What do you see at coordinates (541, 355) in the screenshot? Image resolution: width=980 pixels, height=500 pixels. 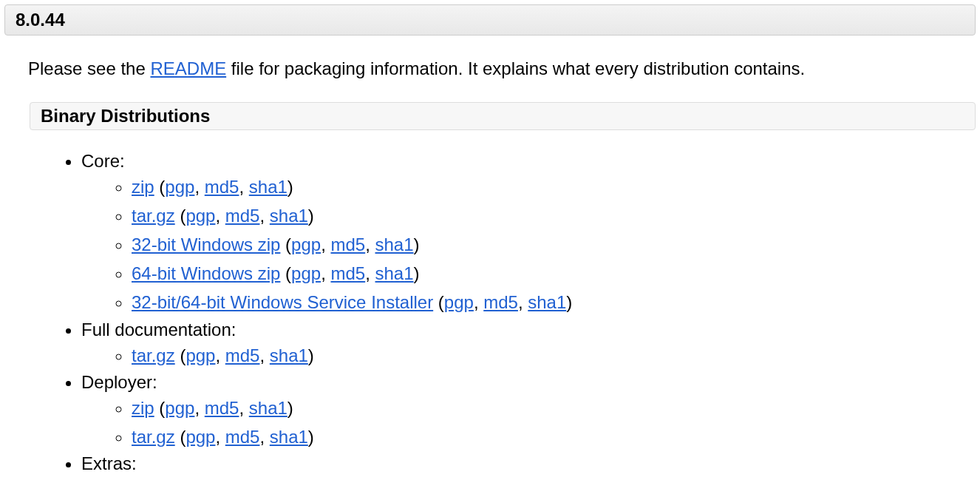 I see `download-list: tar.gz (pgp, md5, sha1)` at bounding box center [541, 355].